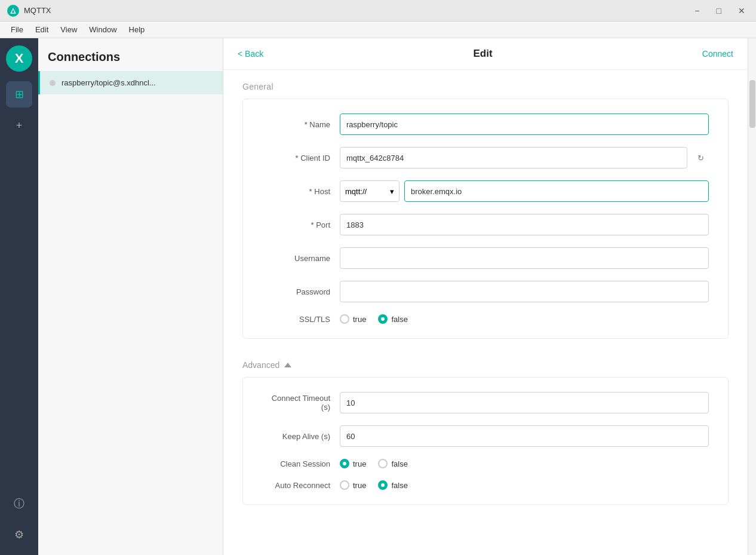 The width and height of the screenshot is (756, 555). Describe the element at coordinates (485, 84) in the screenshot. I see `general-section-label: General` at that location.